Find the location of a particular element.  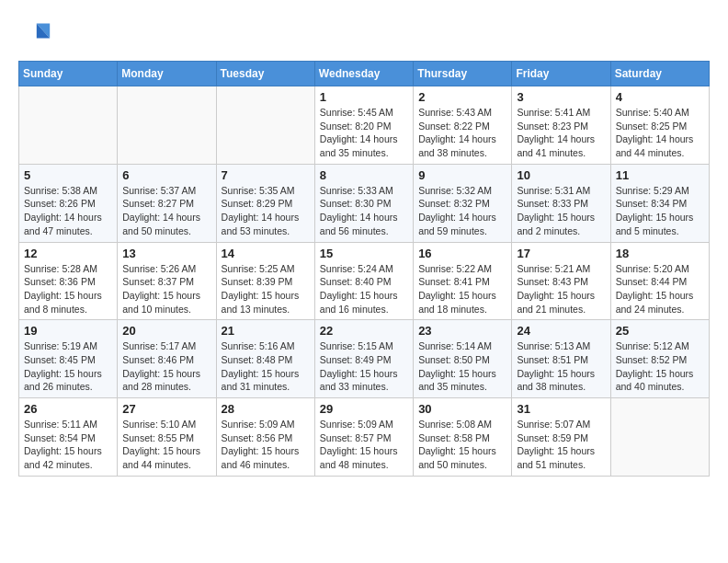

calendar-cell: 14Sunrise: 5:25 AM Sunset: 8:39 PM Dayli… is located at coordinates (265, 282).